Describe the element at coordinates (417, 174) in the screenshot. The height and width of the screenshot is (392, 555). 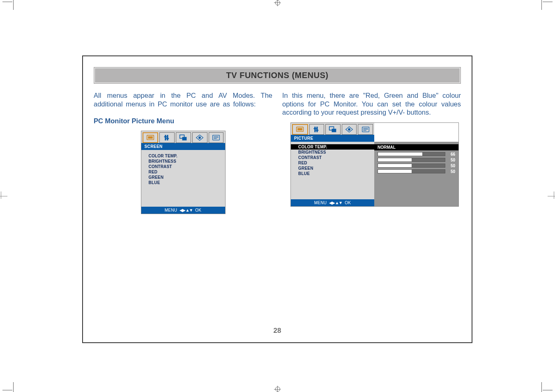
I see `osd-values-pane: NORMAL 66 50` at that location.